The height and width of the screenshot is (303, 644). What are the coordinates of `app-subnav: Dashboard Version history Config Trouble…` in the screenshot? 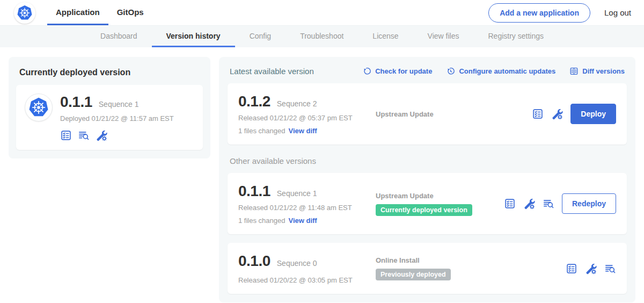 It's located at (322, 37).